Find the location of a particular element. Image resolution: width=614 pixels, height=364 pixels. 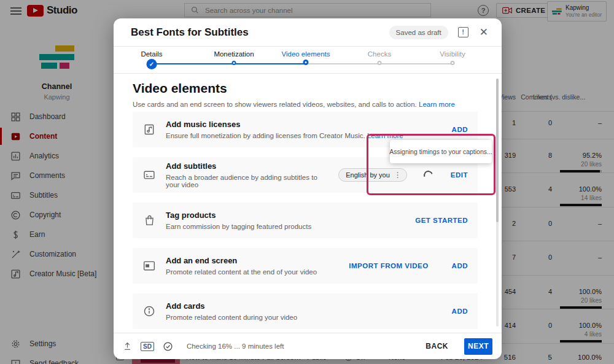

step-check-icon: ✓ is located at coordinates (152, 64).